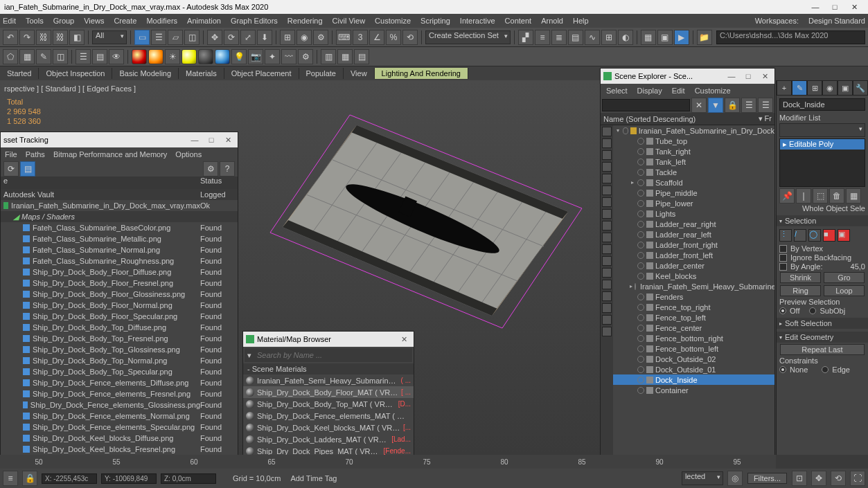 This screenshot has width=868, height=488. I want to click on tree-node: ▸Scaffold, so click(694, 183).